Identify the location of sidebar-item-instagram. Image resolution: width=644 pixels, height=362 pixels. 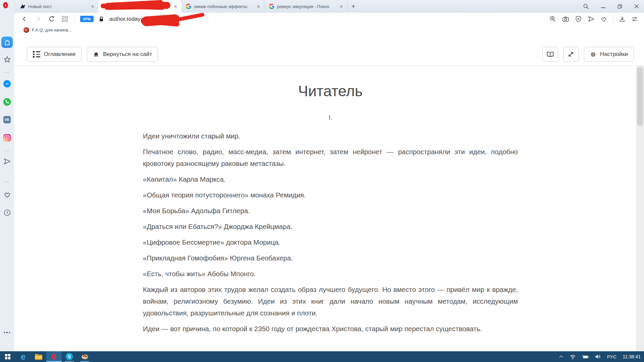
(7, 138).